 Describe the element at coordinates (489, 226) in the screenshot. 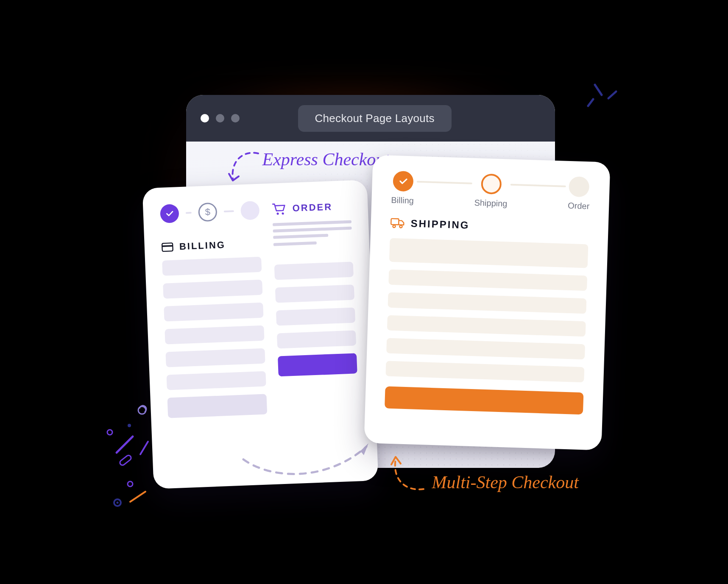

I see `shipping-section-header: SHIPPING` at that location.